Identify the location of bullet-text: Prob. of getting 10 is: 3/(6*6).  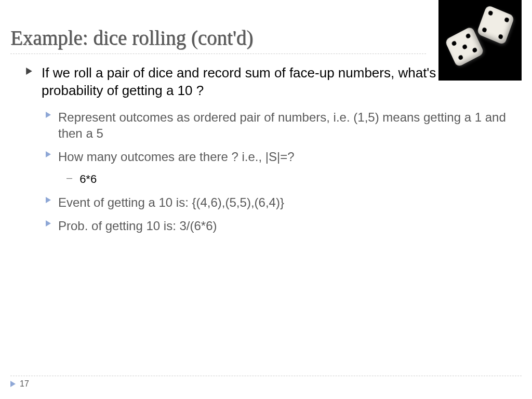
(138, 225).